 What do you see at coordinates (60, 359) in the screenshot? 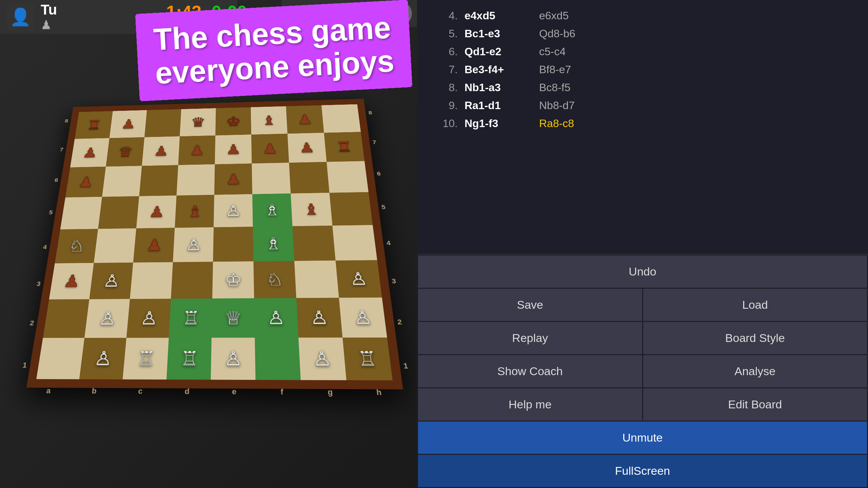
I see `sq-a1` at bounding box center [60, 359].